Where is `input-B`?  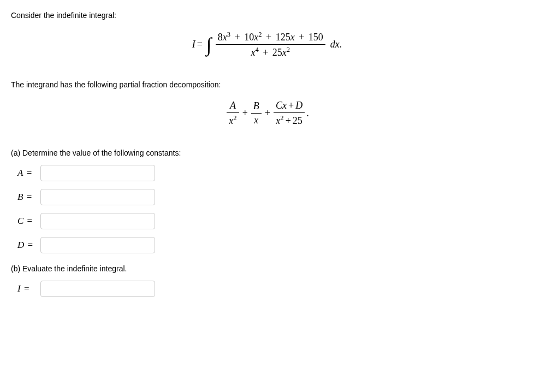 input-B is located at coordinates (98, 197).